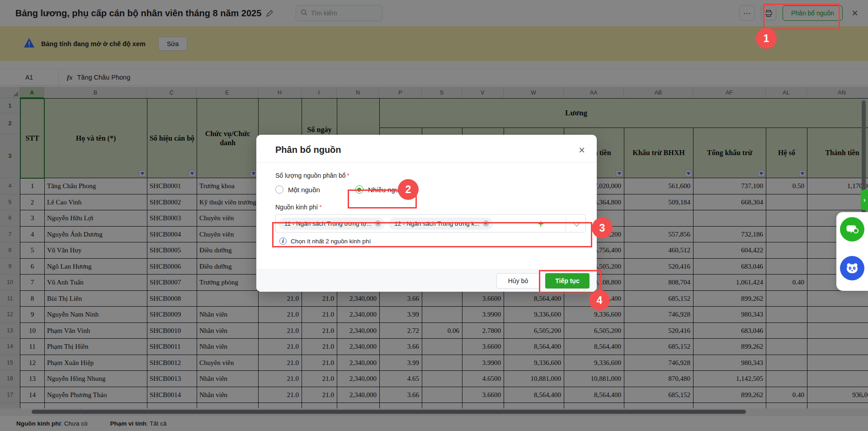 The height and width of the screenshot is (431, 868). I want to click on funding-source-select: 11 - Ngân sách Trung ương tự...× 12 - Ng…, so click(430, 223).